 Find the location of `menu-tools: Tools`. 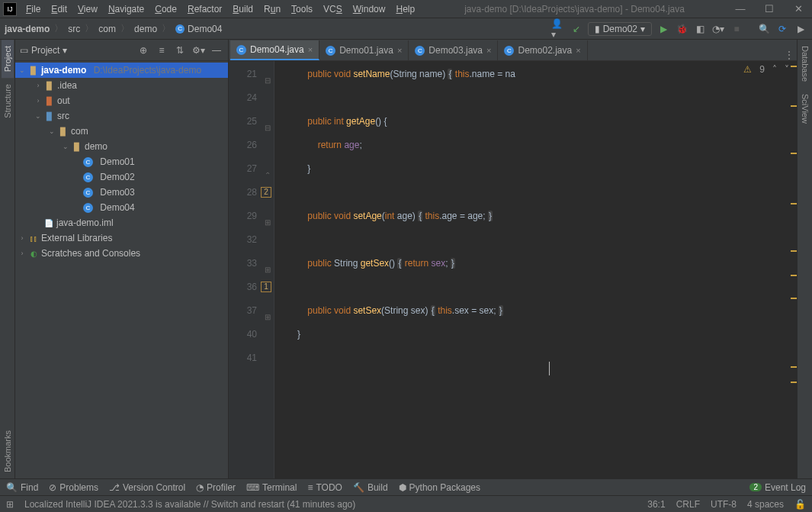

menu-tools: Tools is located at coordinates (302, 9).